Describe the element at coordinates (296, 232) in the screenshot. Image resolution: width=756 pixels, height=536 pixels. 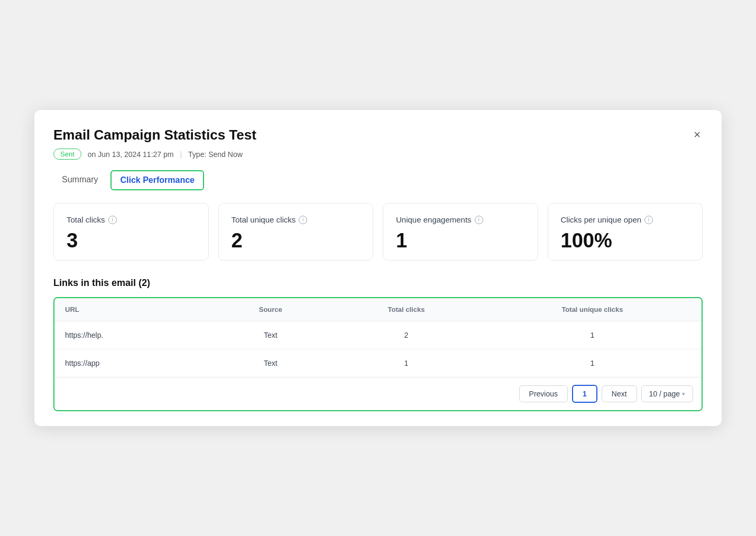
I see `stat-card-unique-clicks: Total unique clicks i 2` at that location.